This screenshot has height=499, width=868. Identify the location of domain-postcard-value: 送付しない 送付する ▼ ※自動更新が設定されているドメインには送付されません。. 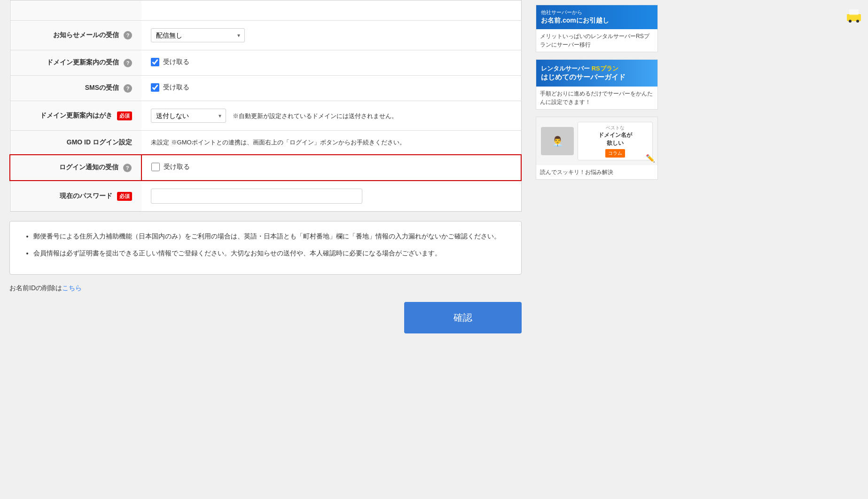
(331, 116).